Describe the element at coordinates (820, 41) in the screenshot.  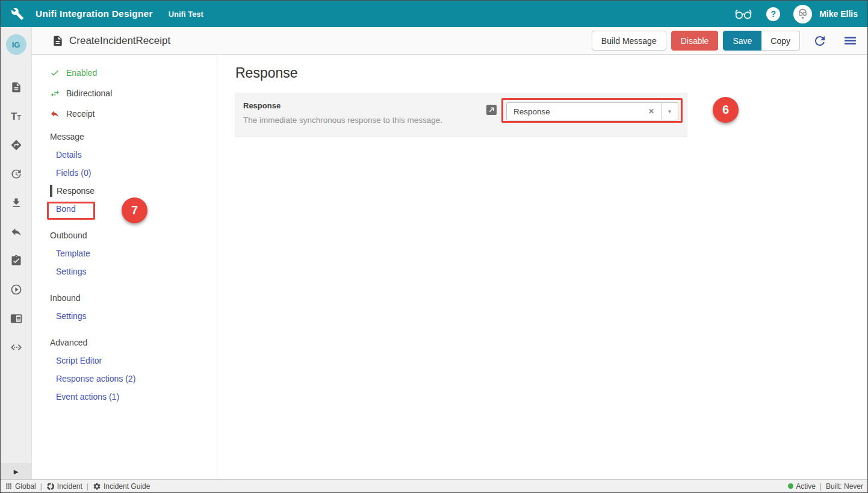
I see `refresh-icon` at that location.